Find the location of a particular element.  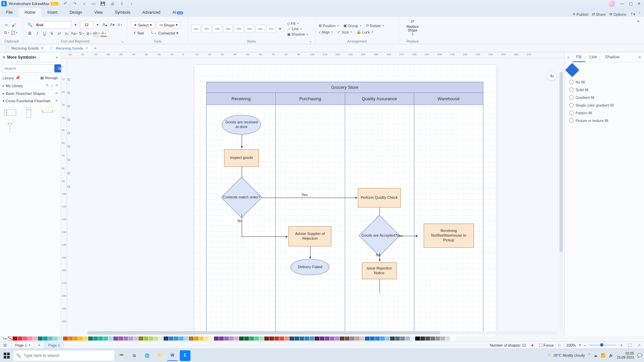

horizontal-scrollbar is located at coordinates (322, 333).